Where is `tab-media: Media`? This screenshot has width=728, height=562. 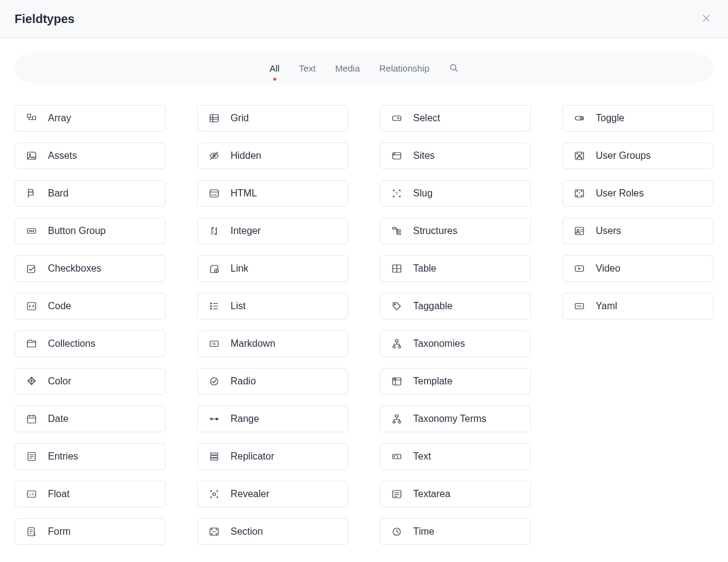
tab-media: Media is located at coordinates (347, 68).